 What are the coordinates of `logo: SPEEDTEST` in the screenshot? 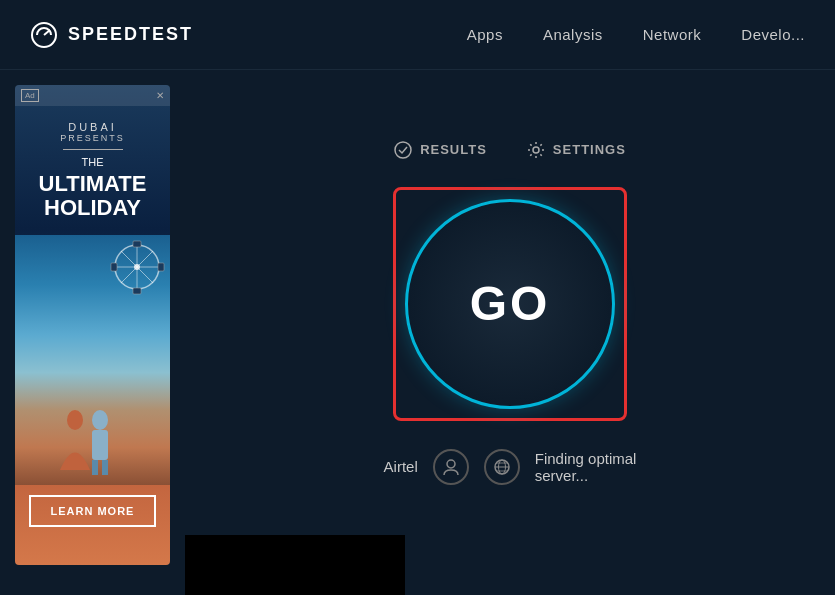 It's located at (112, 35).